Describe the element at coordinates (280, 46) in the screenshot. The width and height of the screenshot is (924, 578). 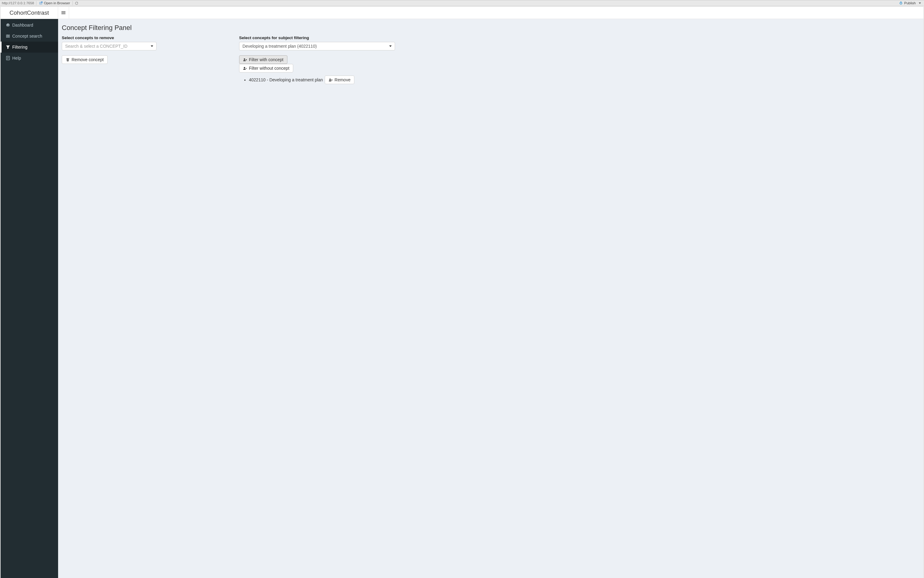
I see `filter-concept-select-value: Developing a treatment plan (4022110)` at that location.